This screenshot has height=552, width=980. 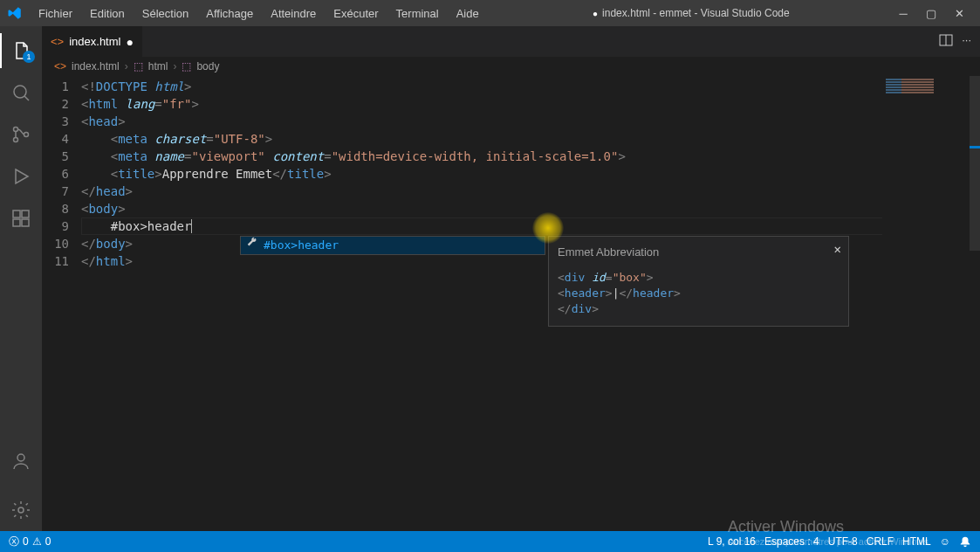 What do you see at coordinates (926, 304) in the screenshot?
I see `minimap` at bounding box center [926, 304].